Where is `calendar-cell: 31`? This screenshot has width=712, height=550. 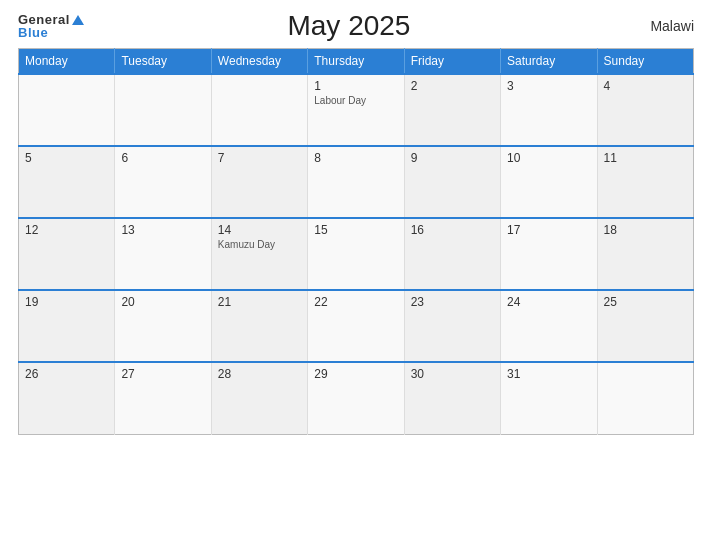 calendar-cell: 31 is located at coordinates (549, 398).